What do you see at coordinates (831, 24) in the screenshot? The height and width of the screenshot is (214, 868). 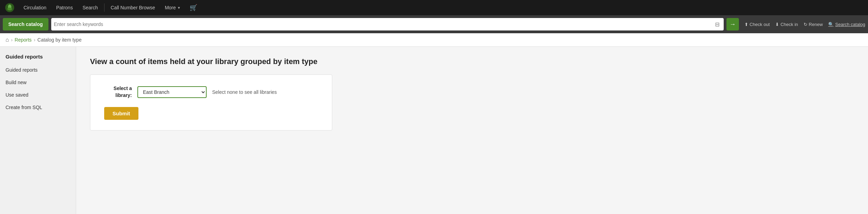 I see `search-catalog-link-icon: 🔍` at bounding box center [831, 24].